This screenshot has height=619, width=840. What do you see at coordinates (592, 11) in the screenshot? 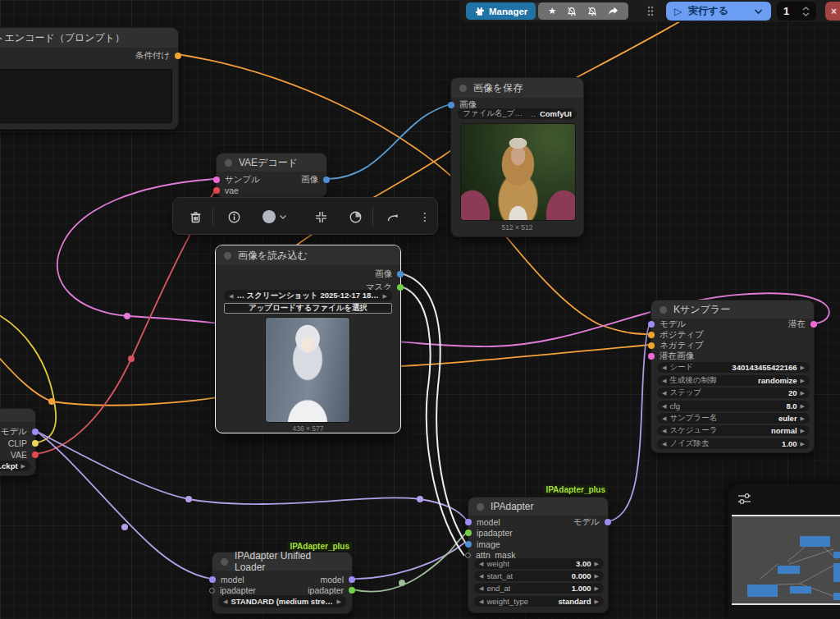
I see `alert-off-icon` at bounding box center [592, 11].